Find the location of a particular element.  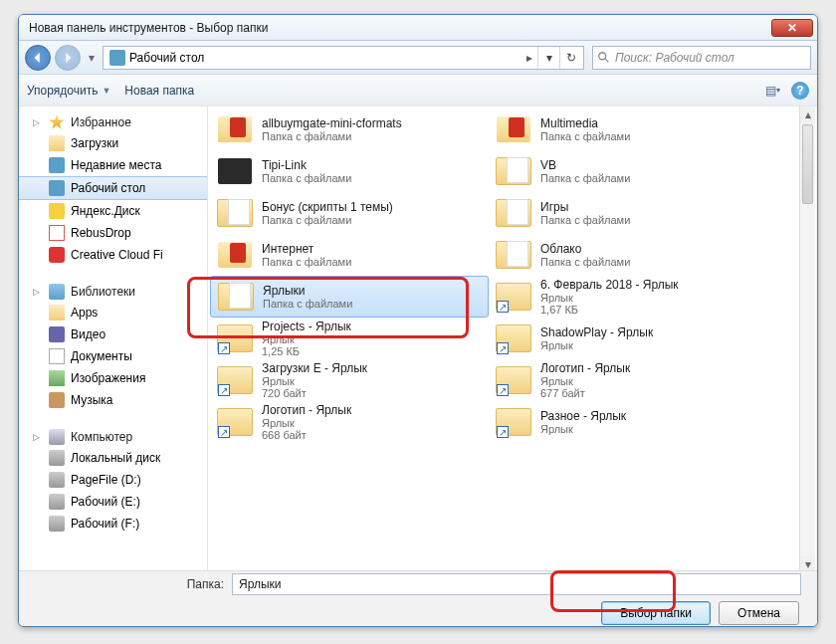

sidebar-item: Недавние места is located at coordinates (113, 165).